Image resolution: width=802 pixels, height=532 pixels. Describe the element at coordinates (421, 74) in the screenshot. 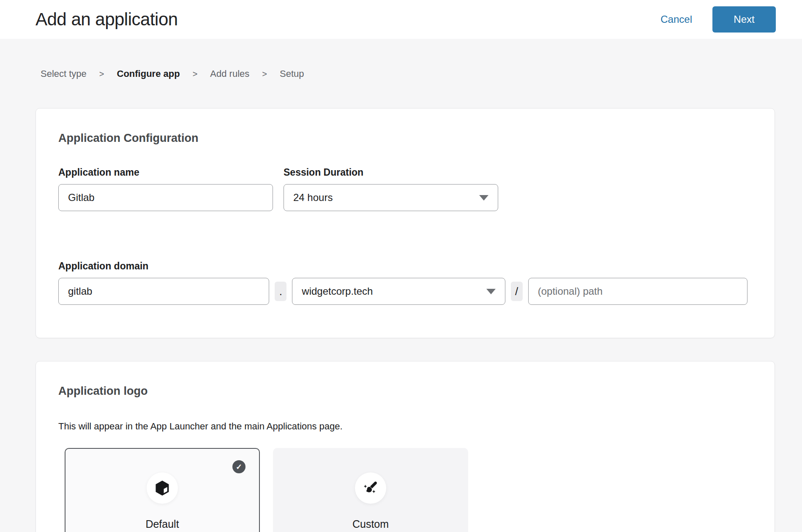

I see `breadcrumb: Select type > Configure app > Add rules …` at that location.